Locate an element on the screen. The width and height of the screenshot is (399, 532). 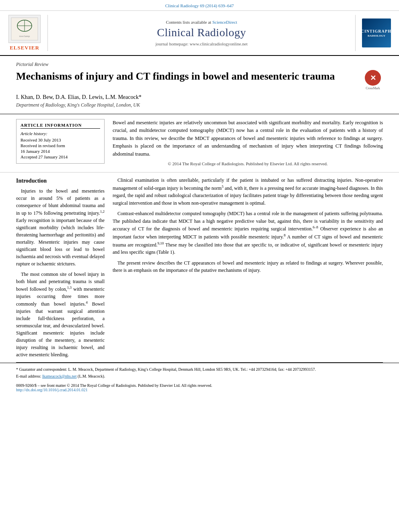
journal-title: Clinical Radiology is located at coordinates (201, 33).